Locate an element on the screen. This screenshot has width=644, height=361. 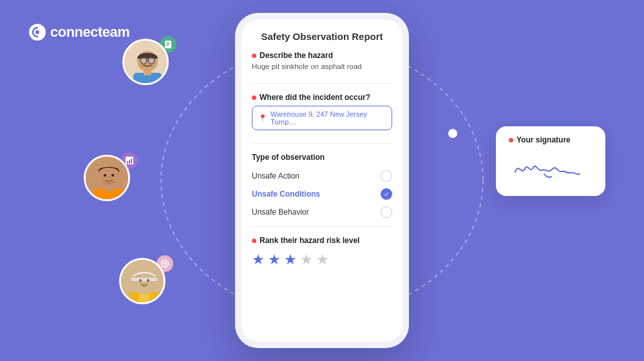
obs-unsafe-action-text: Unsafe Action is located at coordinates (276, 176).